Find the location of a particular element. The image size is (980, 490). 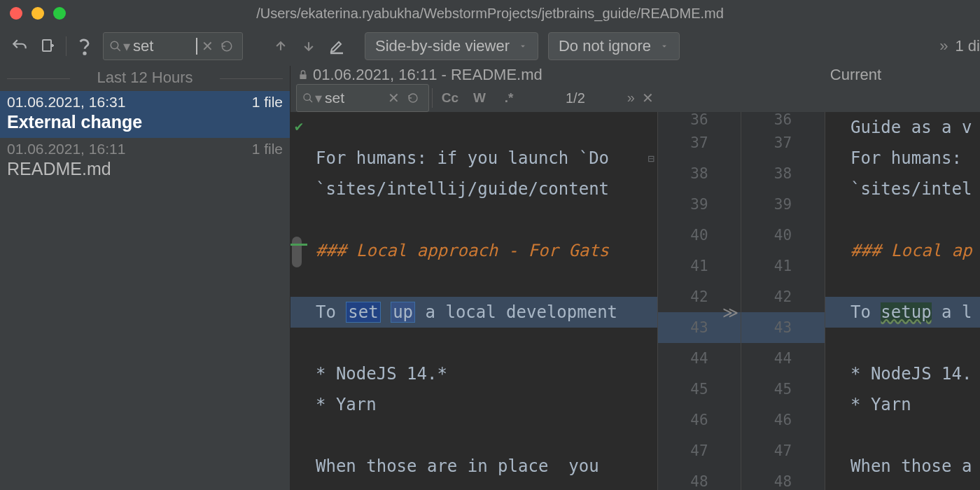

code-line: `sites/intel is located at coordinates (903, 189).